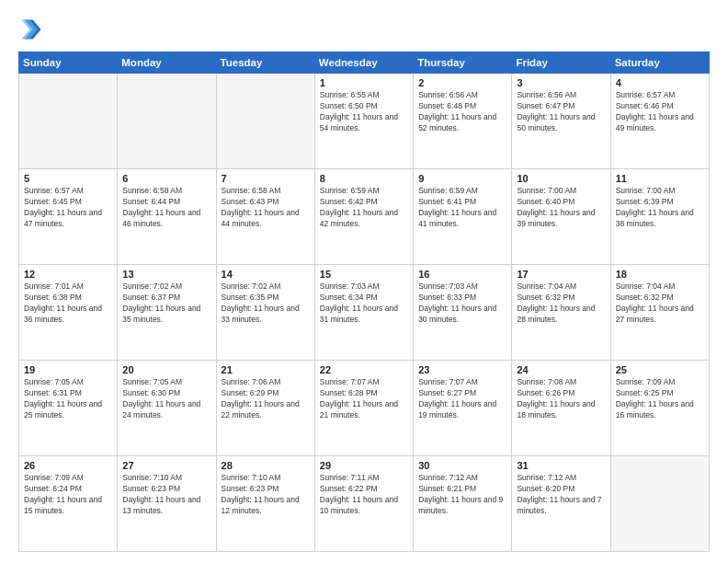  What do you see at coordinates (166, 208) in the screenshot?
I see `cell-info: Sunrise: 6:58 AMSunset: 6:44 PMDaylight:…` at bounding box center [166, 208].